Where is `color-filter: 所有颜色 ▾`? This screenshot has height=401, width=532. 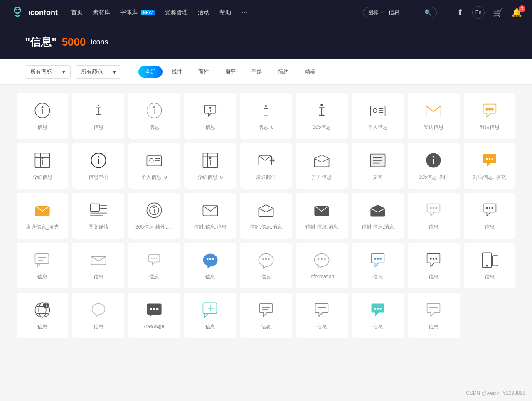 color-filter: 所有颜色 ▾ is located at coordinates (99, 72).